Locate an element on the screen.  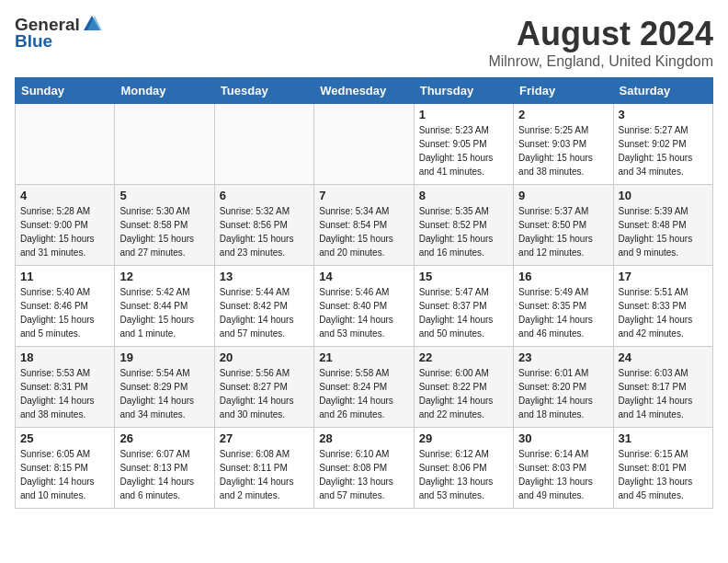
day-number: 18 is located at coordinates (64, 357).